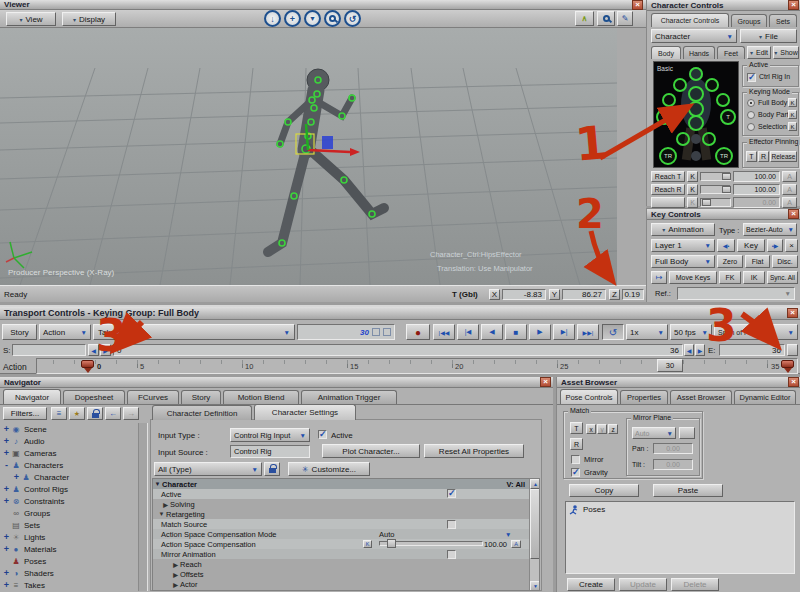  What do you see at coordinates (692, 190) in the screenshot?
I see `reach-r-k-button: K` at bounding box center [692, 190].